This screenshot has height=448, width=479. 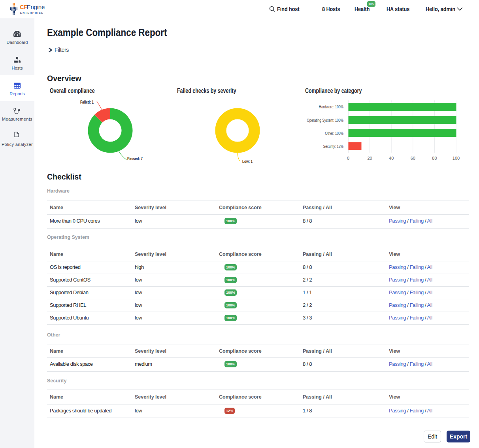 What do you see at coordinates (413, 158) in the screenshot?
I see `svg-text: 60` at bounding box center [413, 158].